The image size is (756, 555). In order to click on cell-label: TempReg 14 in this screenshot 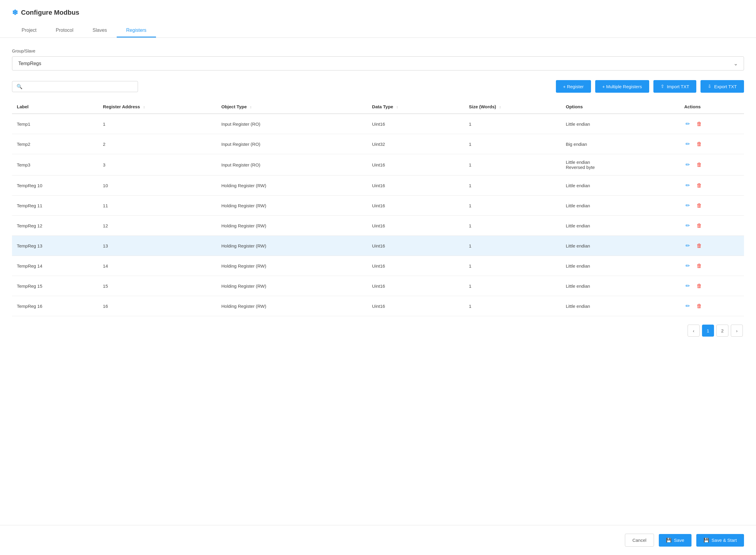, I will do `click(55, 266)`.